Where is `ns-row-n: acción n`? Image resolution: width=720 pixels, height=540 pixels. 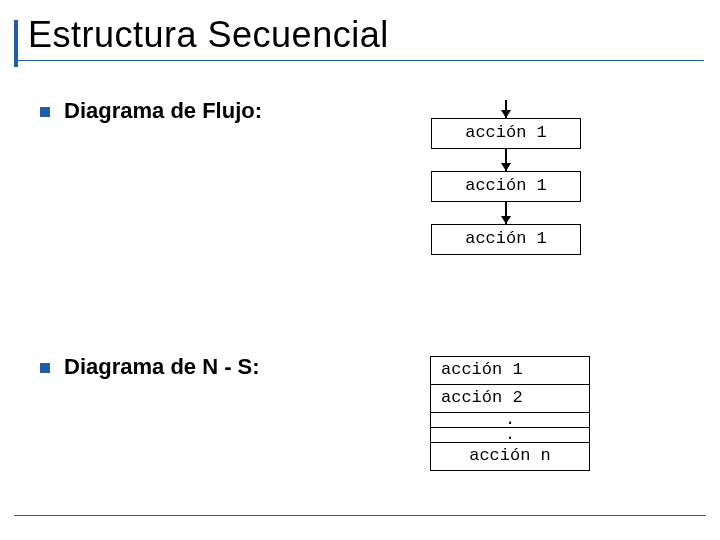 ns-row-n: acción n is located at coordinates (510, 456).